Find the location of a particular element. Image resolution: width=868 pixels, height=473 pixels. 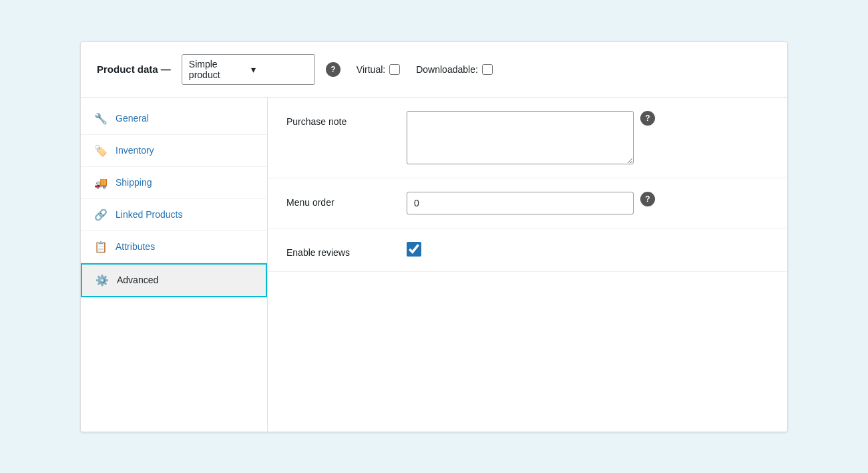

menu-order-label: Menu order is located at coordinates (340, 200).